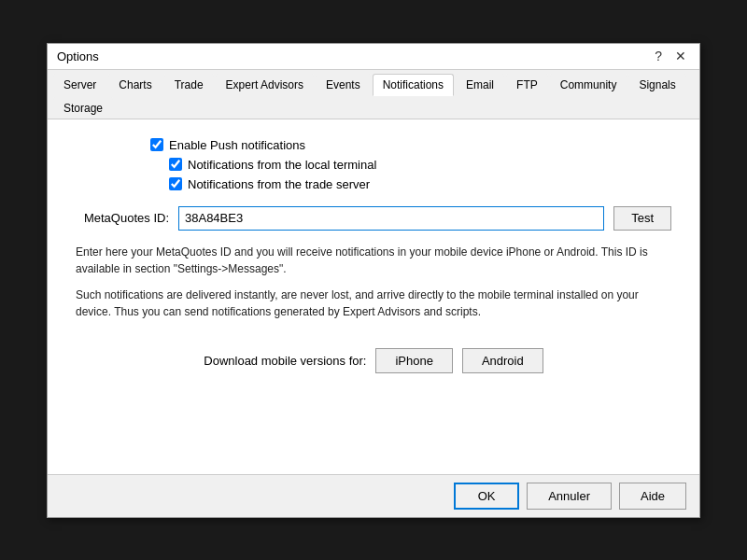  I want to click on cancel-button: Annuler, so click(570, 497).